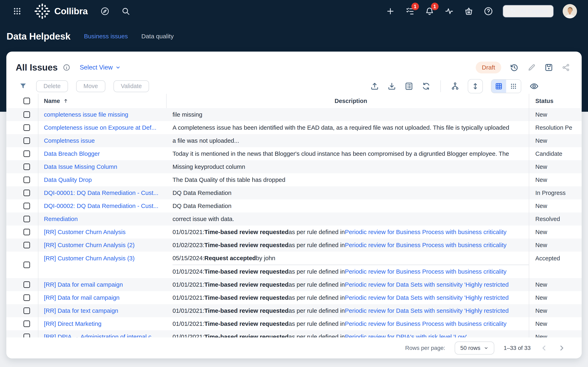  I want to click on asset-name-link: Data Breach Blogger, so click(72, 154).